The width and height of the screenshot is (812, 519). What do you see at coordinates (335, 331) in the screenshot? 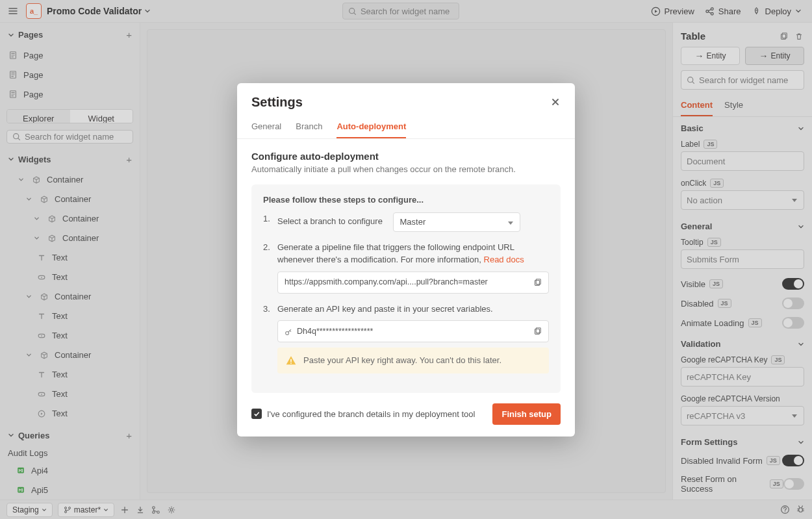
I see `api-key-text: Dh4q******************` at bounding box center [335, 331].